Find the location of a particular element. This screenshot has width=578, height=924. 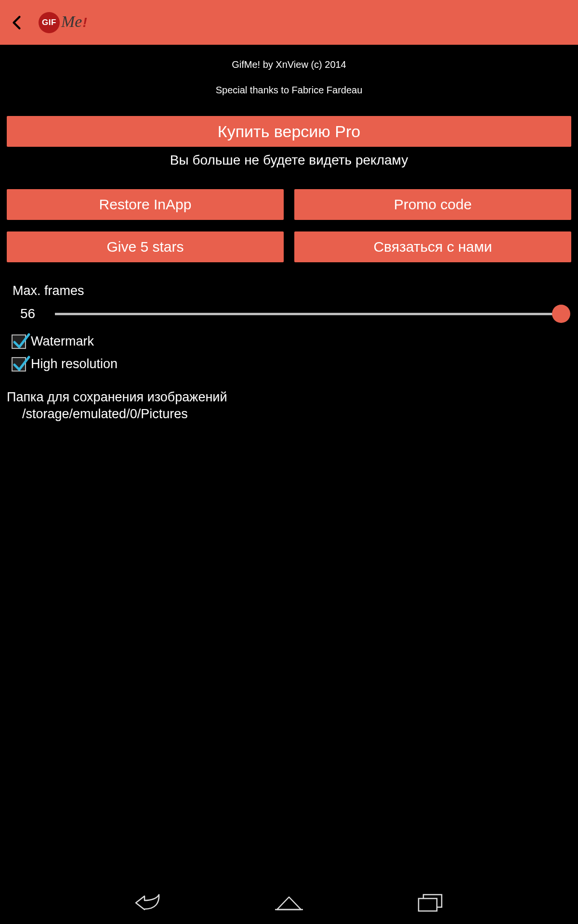

navigation-bar is located at coordinates (289, 903).